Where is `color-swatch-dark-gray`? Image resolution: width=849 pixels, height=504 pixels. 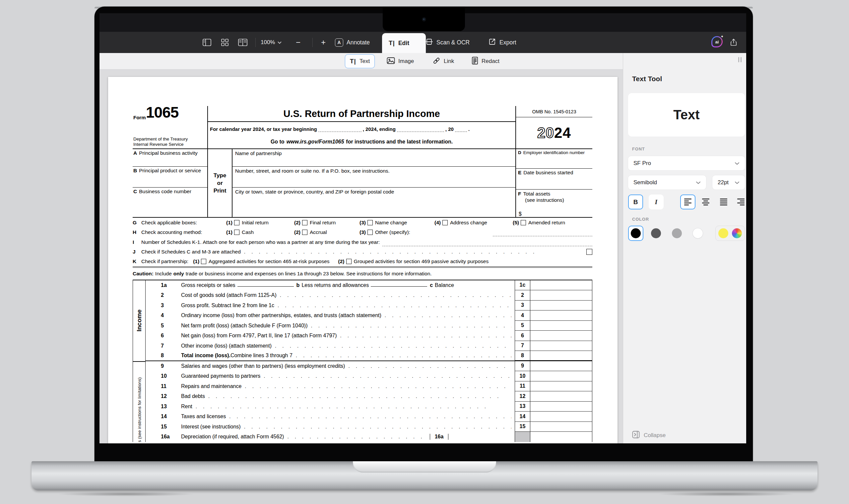
color-swatch-dark-gray is located at coordinates (656, 233).